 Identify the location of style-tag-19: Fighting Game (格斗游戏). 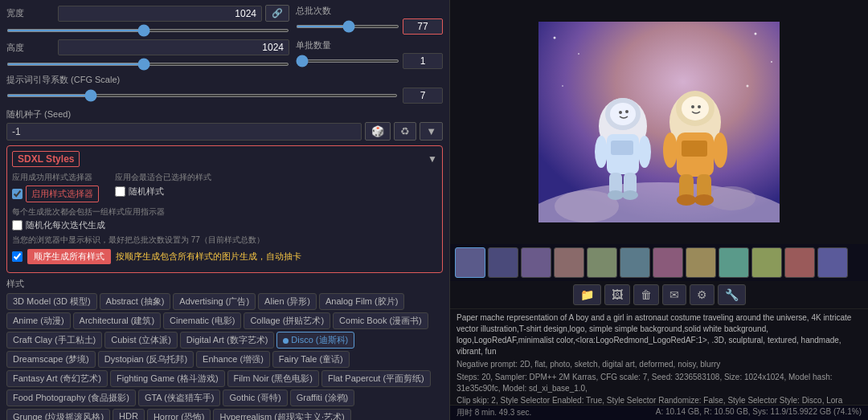
(167, 379).